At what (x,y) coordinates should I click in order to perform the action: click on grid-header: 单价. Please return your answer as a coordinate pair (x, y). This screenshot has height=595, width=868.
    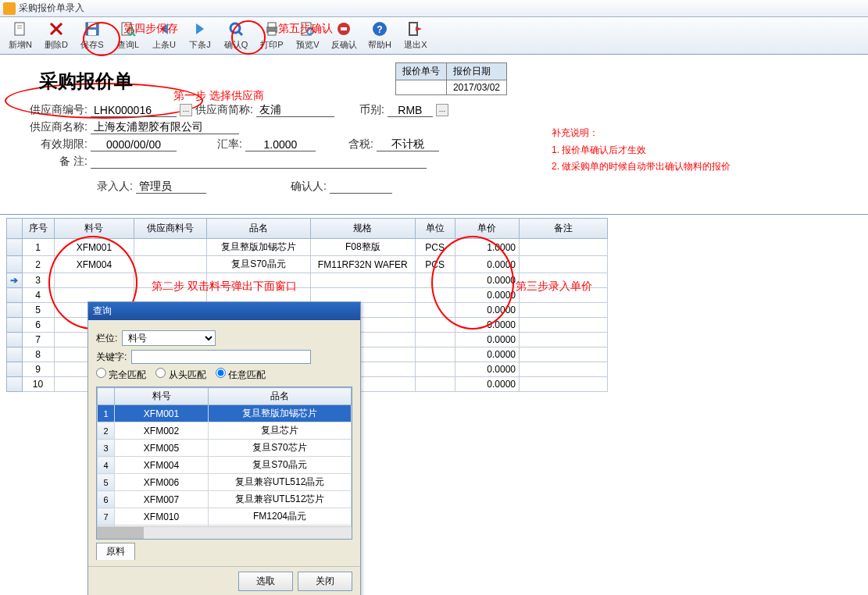
    Looking at the image, I should click on (487, 229).